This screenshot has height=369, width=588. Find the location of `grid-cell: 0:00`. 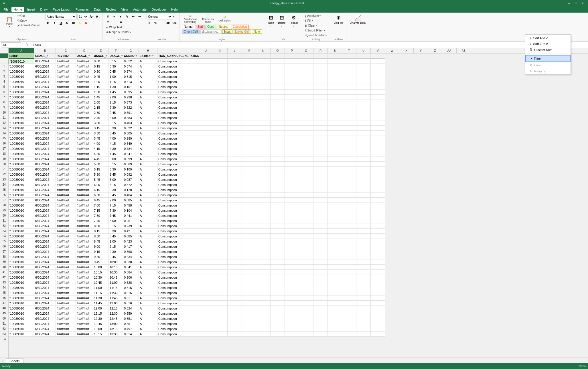

grid-cell: 0:00 is located at coordinates (101, 61).